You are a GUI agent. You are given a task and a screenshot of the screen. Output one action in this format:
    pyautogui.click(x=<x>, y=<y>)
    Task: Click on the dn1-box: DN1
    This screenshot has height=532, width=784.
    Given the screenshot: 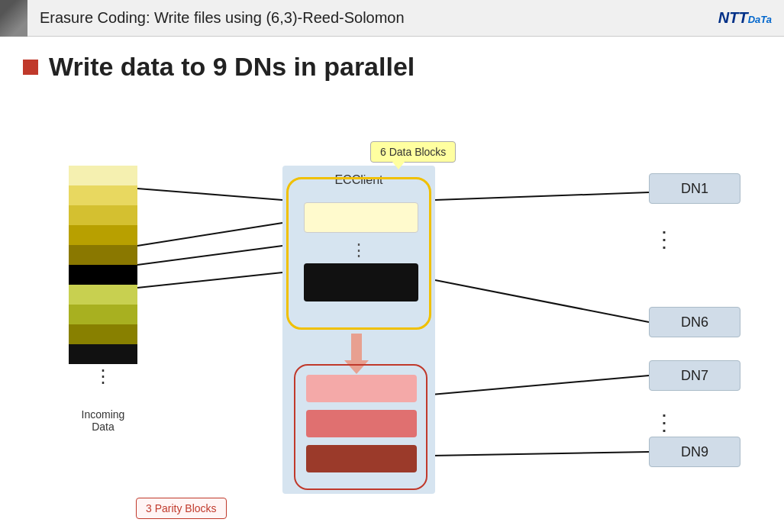 What is the action you would take?
    pyautogui.click(x=695, y=189)
    